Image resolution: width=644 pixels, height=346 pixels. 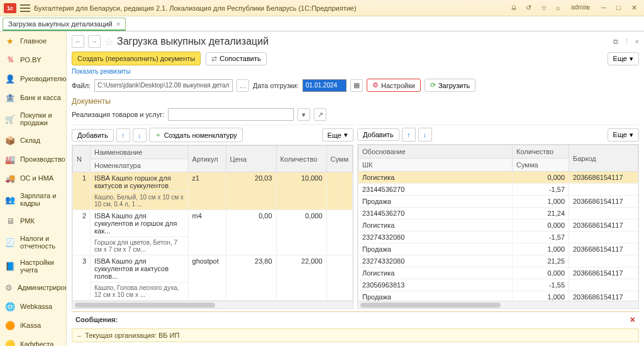 I want to click on table-row: 2327433208021,25, so click(x=498, y=262).